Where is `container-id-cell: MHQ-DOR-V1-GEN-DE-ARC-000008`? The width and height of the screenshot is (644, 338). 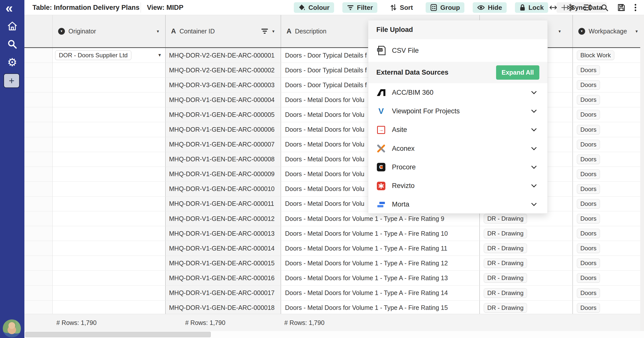 container-id-cell: MHQ-DOR-V1-GEN-DE-ARC-000008 is located at coordinates (223, 159).